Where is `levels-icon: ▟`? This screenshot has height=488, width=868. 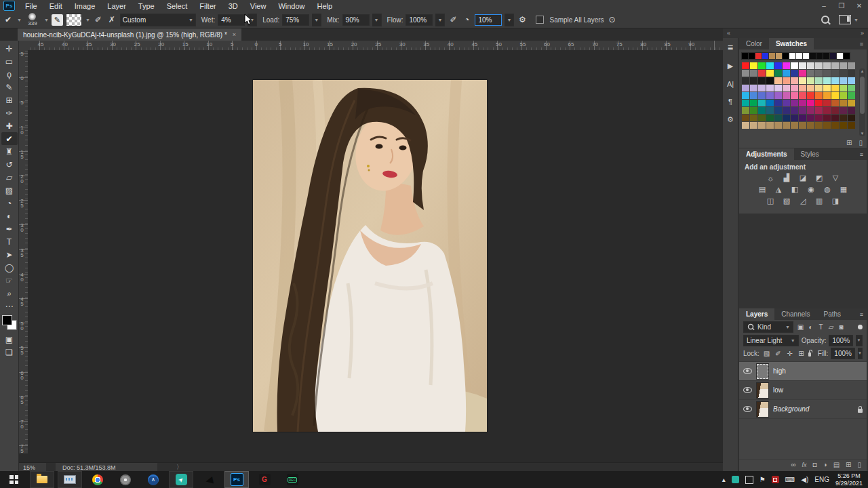
levels-icon: ▟ is located at coordinates (787, 178).